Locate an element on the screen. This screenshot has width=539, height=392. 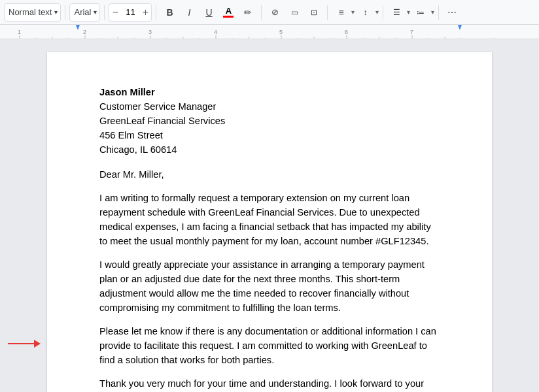
font-color-letter: A is located at coordinates (229, 10).